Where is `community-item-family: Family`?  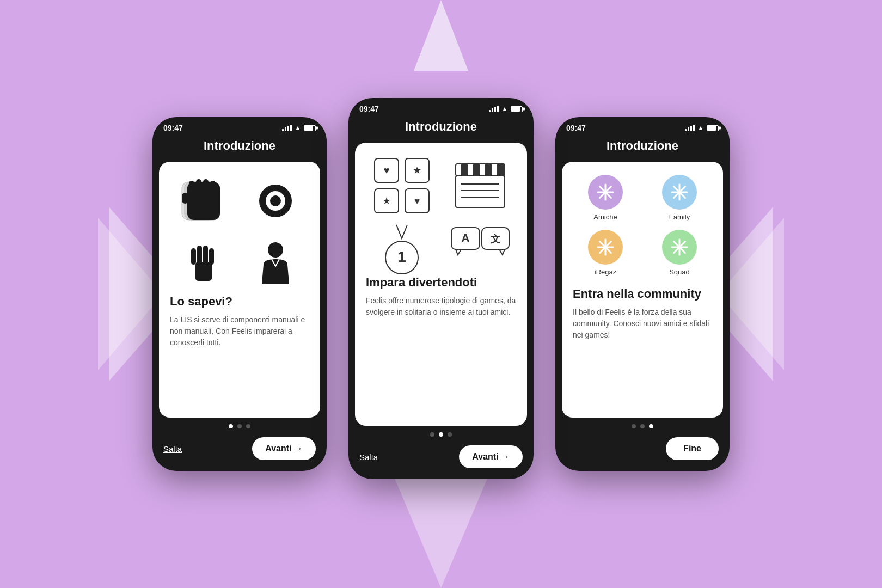 community-item-family: Family is located at coordinates (679, 198).